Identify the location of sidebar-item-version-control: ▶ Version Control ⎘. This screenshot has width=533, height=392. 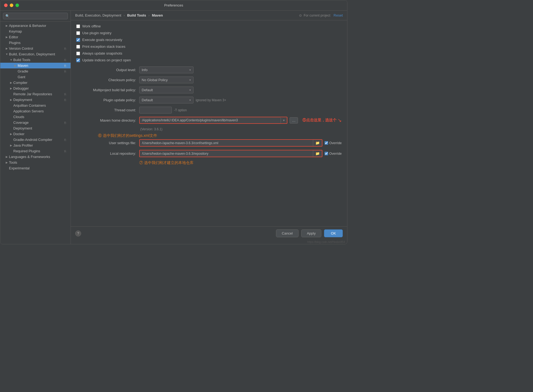
(35, 48).